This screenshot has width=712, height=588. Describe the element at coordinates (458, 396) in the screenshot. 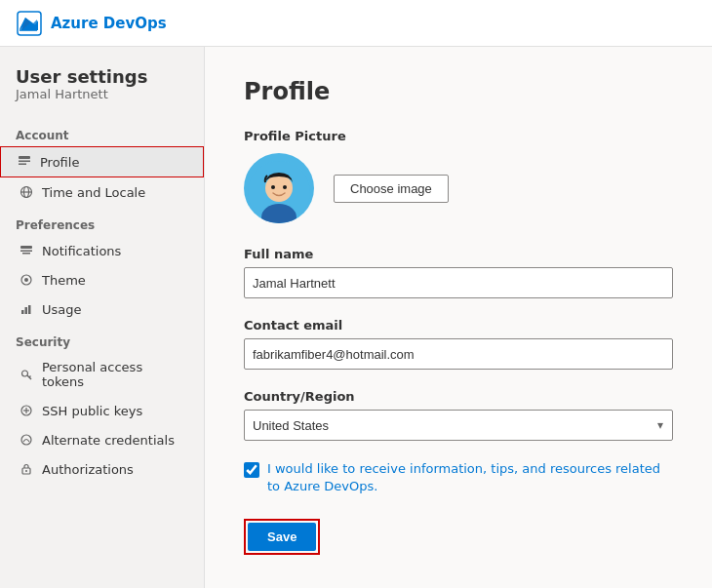

I see `country-region-label: Country/Region` at that location.